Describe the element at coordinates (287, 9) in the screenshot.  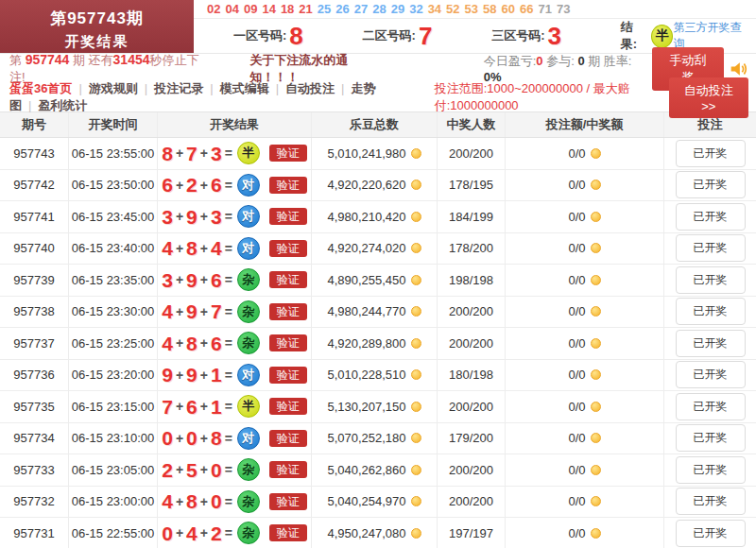
I see `history-number: 18` at that location.